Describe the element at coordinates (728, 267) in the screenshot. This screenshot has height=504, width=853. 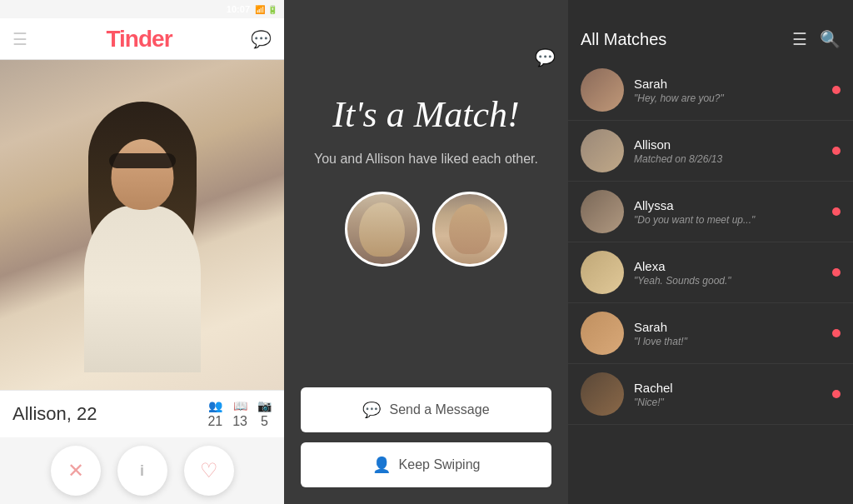
I see `match-item-name: Alexa` at that location.